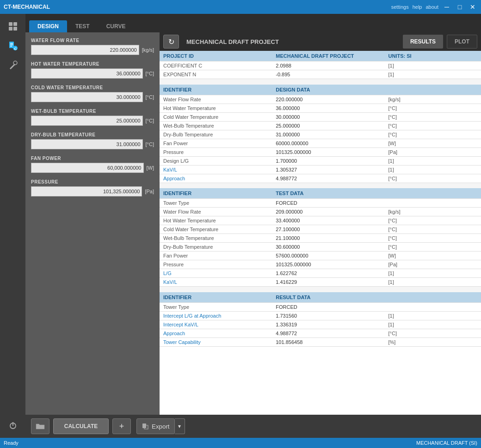 Image resolution: width=481 pixels, height=448 pixels. What do you see at coordinates (13, 425) in the screenshot?
I see `icon-power` at bounding box center [13, 425].